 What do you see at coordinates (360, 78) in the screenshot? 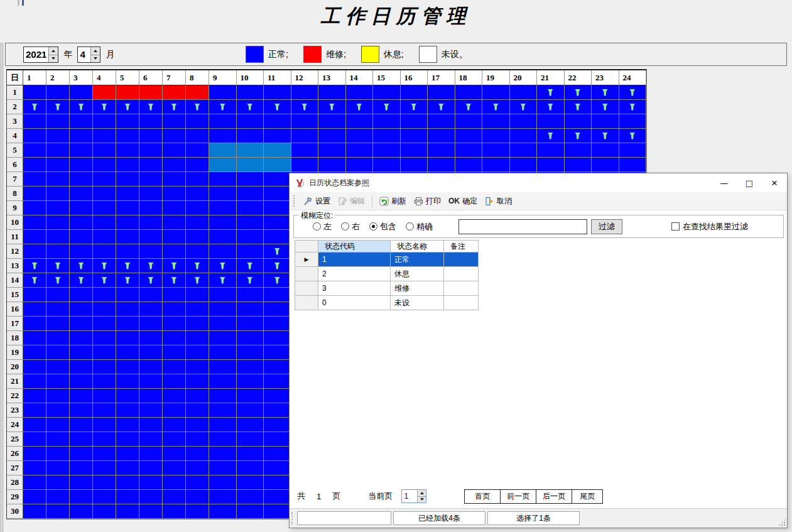
I see `calendar-column-header: 14` at bounding box center [360, 78].